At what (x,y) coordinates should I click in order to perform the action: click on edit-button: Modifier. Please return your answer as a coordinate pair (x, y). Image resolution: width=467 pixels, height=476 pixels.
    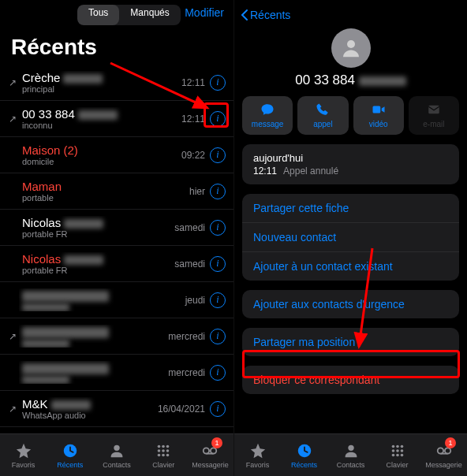
    Looking at the image, I should click on (204, 13).